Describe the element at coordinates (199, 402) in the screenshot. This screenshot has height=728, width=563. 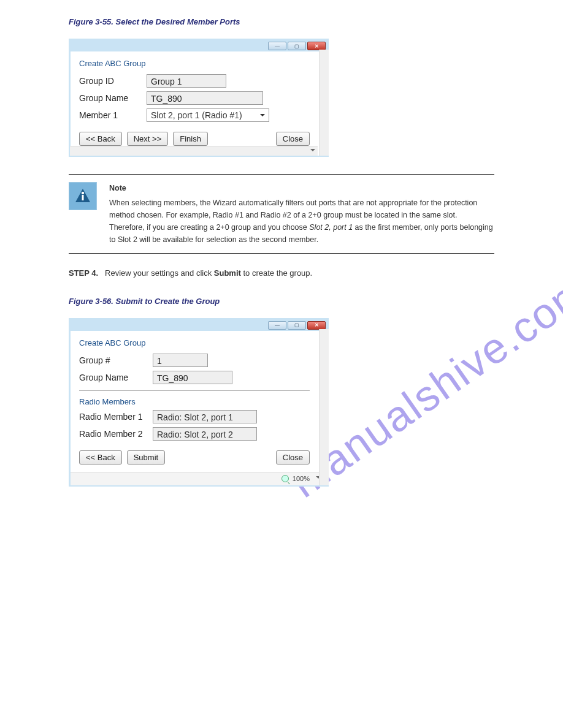
I see `dialog-create-group-submit: — ▢ ✕ Create ABC Group Group # 1 Group N…` at that location.